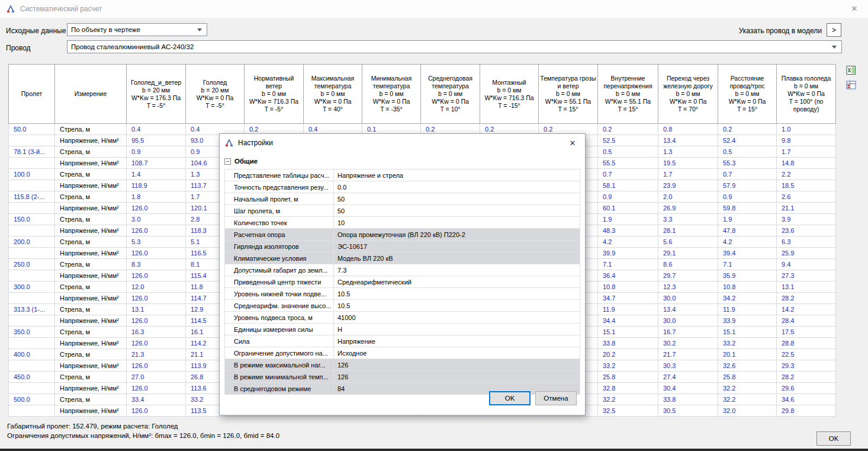 This screenshot has height=451, width=868. I want to click on property-value: Напряжение, so click(457, 341).